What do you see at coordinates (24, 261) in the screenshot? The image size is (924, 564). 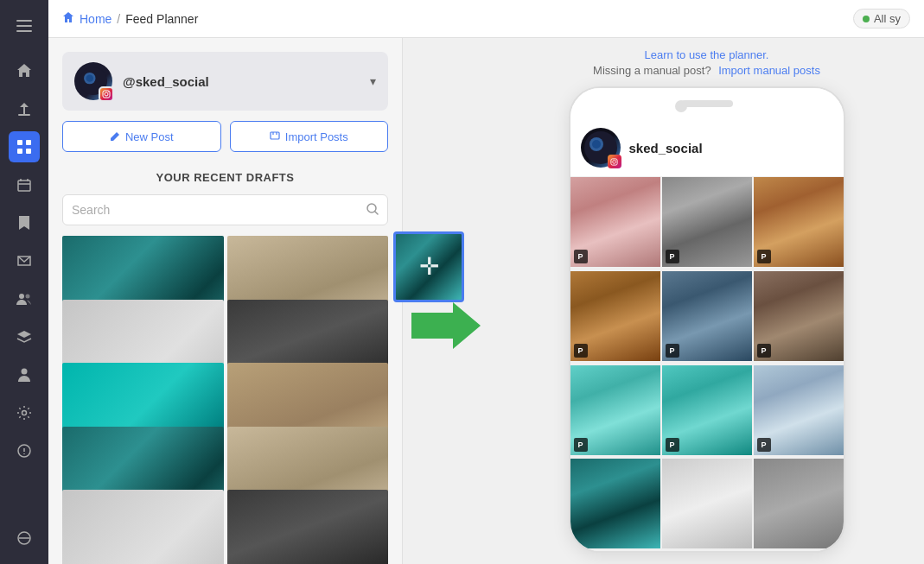 I see `inbox-nav-icon` at bounding box center [24, 261].